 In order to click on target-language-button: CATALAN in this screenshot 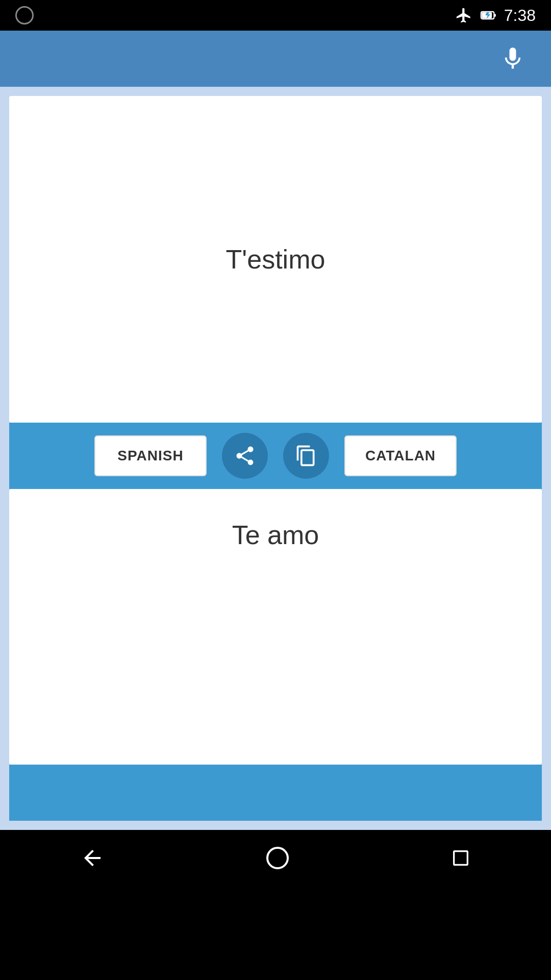, I will do `click(400, 456)`.